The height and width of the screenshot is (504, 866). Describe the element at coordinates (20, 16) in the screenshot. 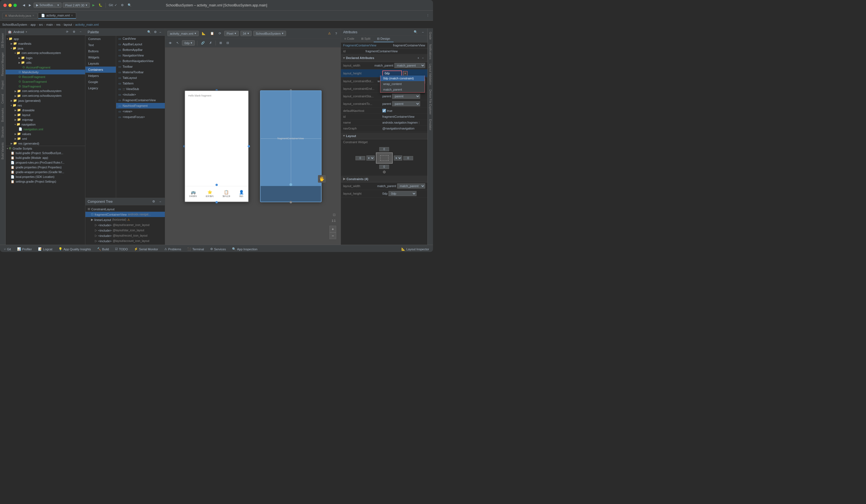

I see `tab-main-activity: K MainActivity.java ✕` at that location.